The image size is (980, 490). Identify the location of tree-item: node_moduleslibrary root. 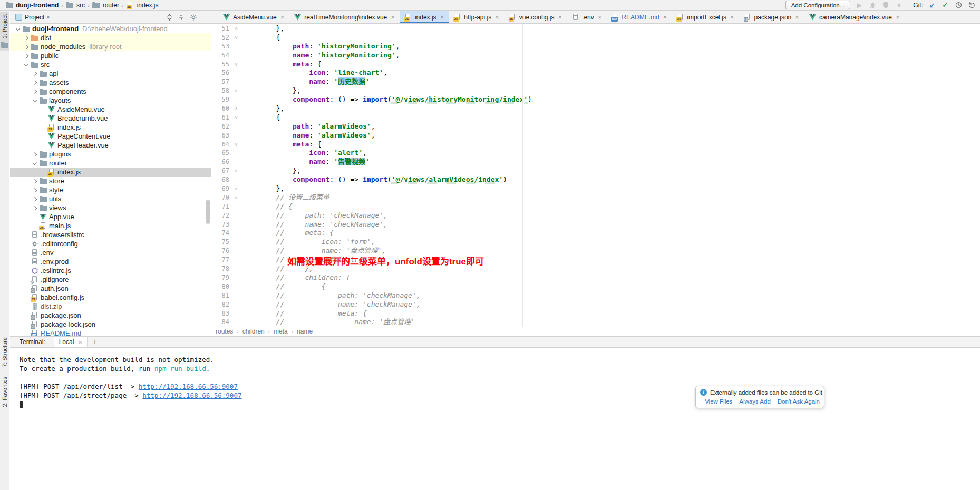
(111, 46).